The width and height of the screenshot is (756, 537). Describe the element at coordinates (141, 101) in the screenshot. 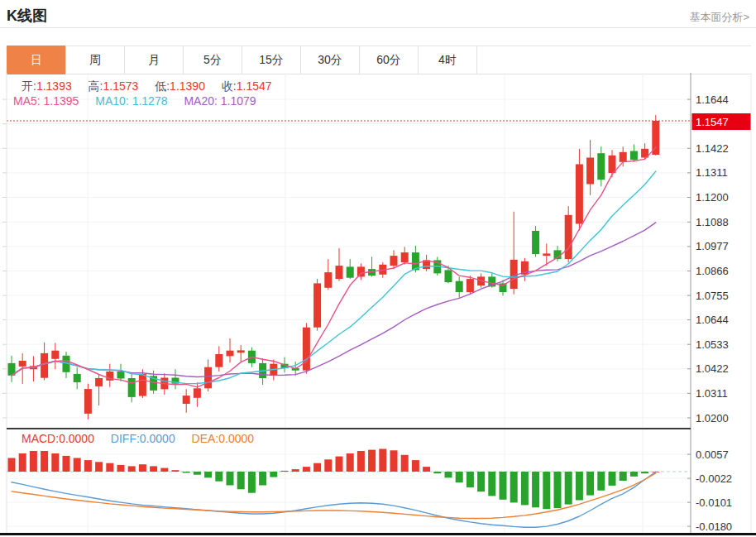

I see `ma-legend: MA5: 1.1395 MA10: 1.1278 MA20: 1.1079` at that location.